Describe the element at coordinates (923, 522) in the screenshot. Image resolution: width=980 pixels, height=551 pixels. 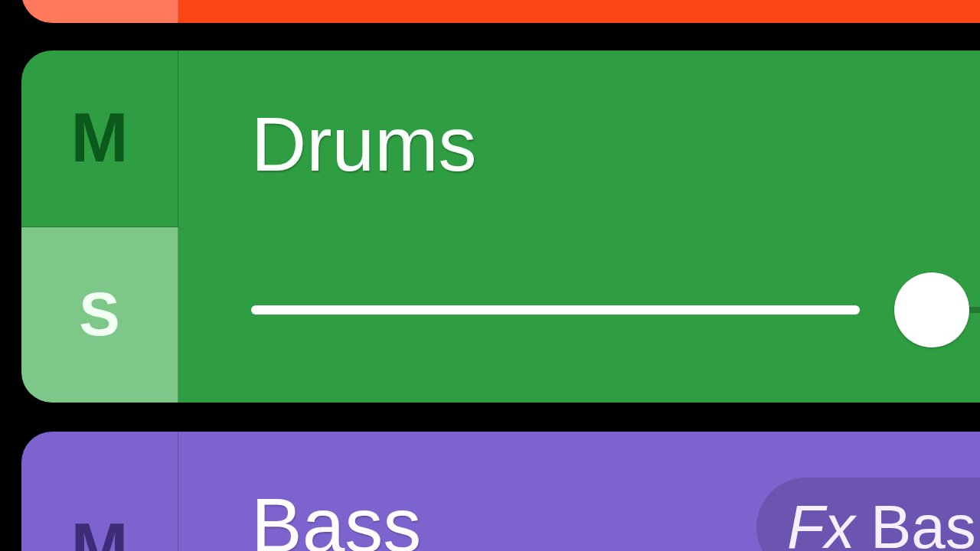
I see `fx-name-label: Bas` at that location.